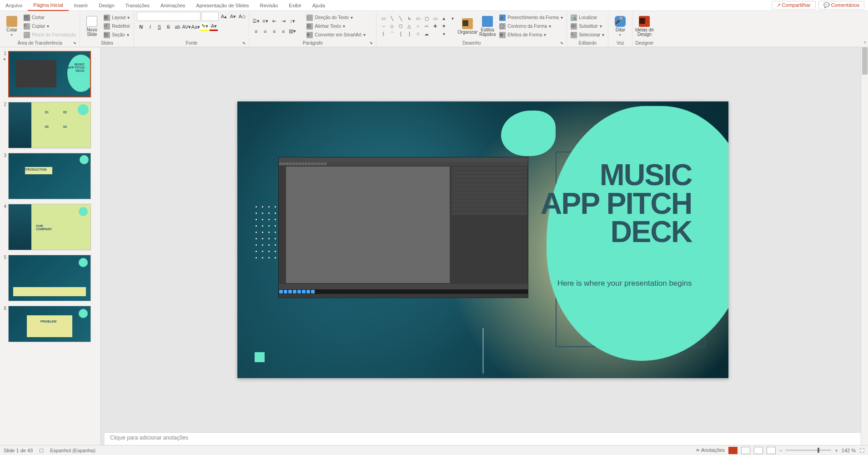  I want to click on accessibility-icon: ▢, so click(41, 450).